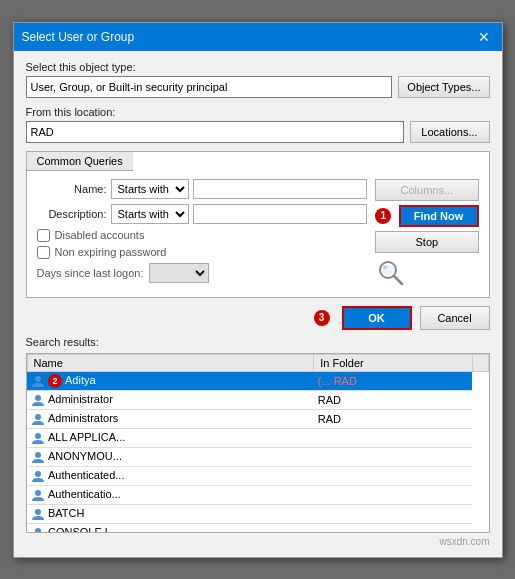 Image resolution: width=515 pixels, height=579 pixels. I want to click on title-bar: Select User or Group ✕, so click(258, 37).